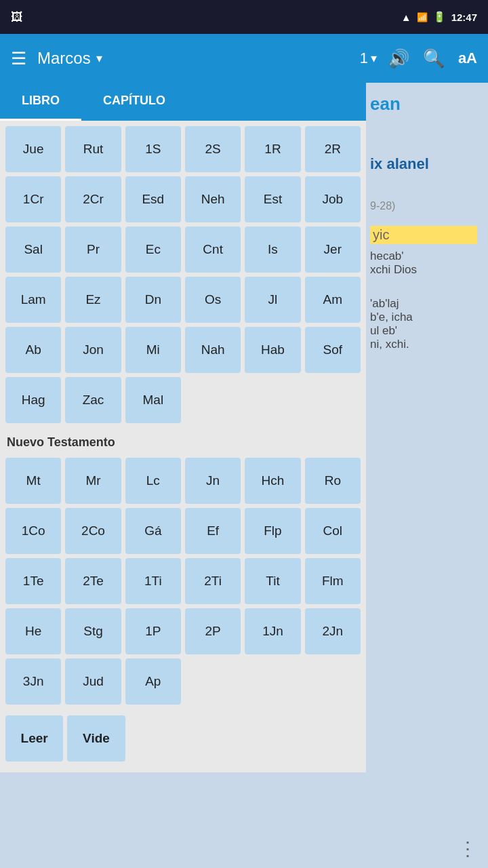  What do you see at coordinates (153, 400) in the screenshot?
I see `book-button: Mal` at bounding box center [153, 400].